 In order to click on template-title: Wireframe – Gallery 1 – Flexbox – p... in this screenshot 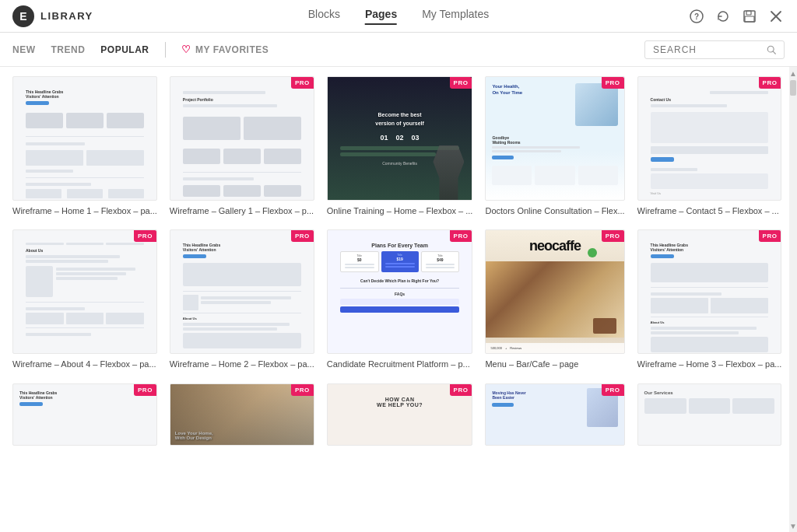, I will do `click(242, 212)`.